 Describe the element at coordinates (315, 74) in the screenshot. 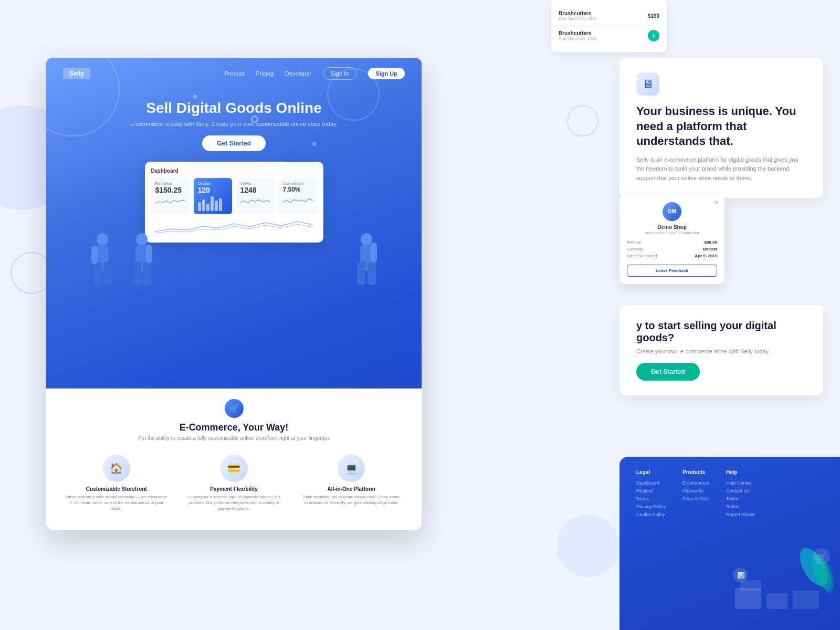

I see `nav-links: Product Pricing Developer Sign In Sign U…` at that location.